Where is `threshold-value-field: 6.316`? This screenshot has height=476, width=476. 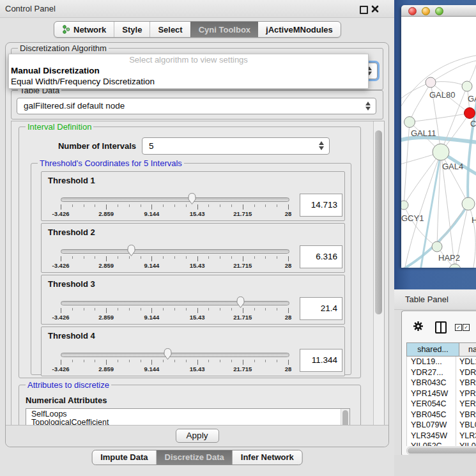
threshold-value-field: 6.316 is located at coordinates (321, 257).